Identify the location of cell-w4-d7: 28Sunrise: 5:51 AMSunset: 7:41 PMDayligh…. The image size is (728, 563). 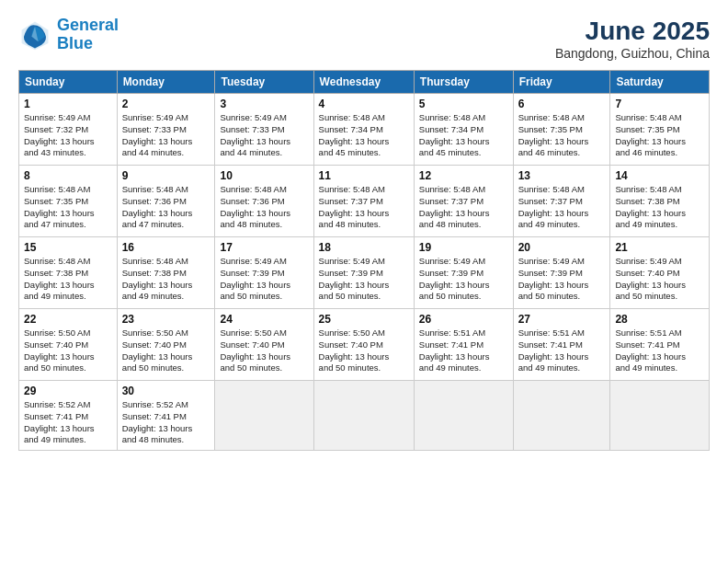
(660, 345).